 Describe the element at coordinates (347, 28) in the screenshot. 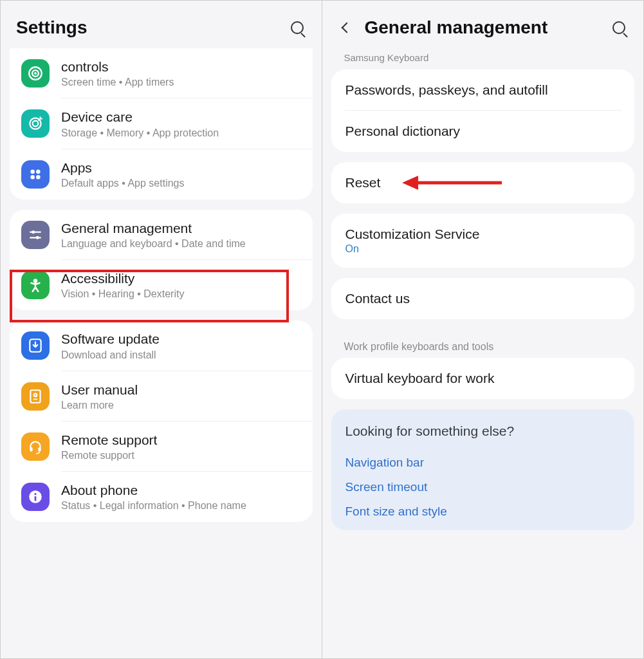

I see `back-button` at that location.